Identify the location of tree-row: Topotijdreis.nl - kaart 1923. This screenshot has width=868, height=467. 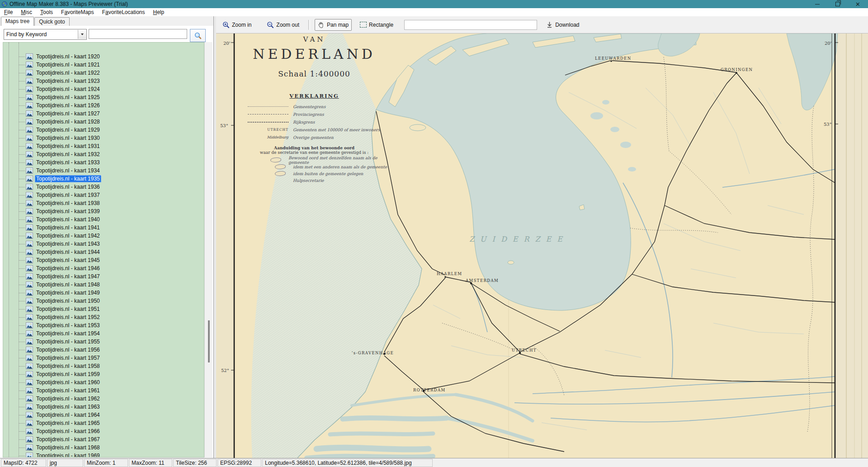
(104, 81).